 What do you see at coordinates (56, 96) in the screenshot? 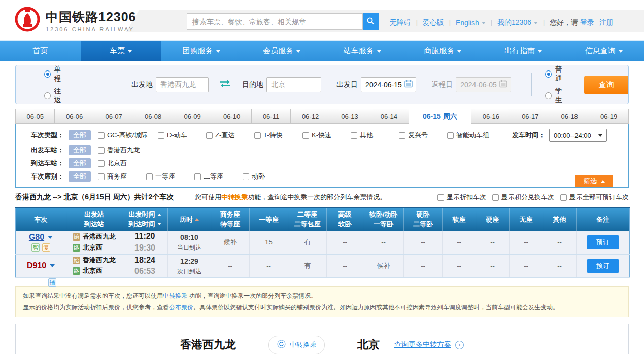
I see `round-trip-radio: 往返` at bounding box center [56, 96].